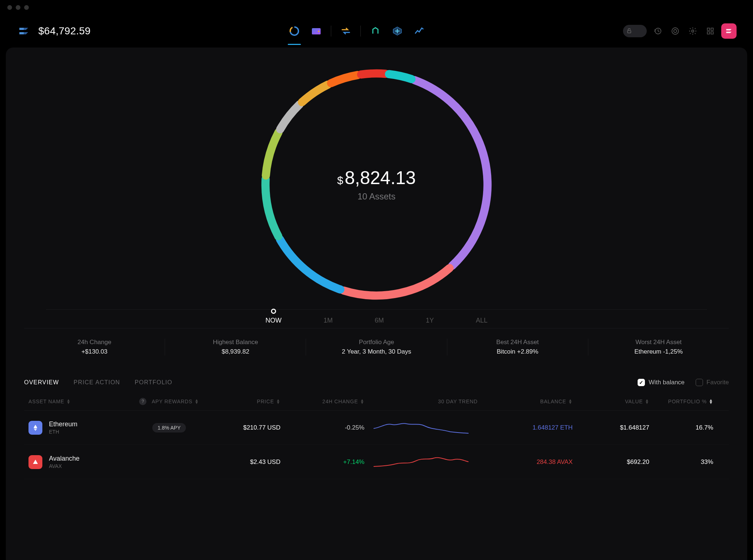 The image size is (753, 560). Describe the element at coordinates (666, 382) in the screenshot. I see `filter-label: With balance` at that location.